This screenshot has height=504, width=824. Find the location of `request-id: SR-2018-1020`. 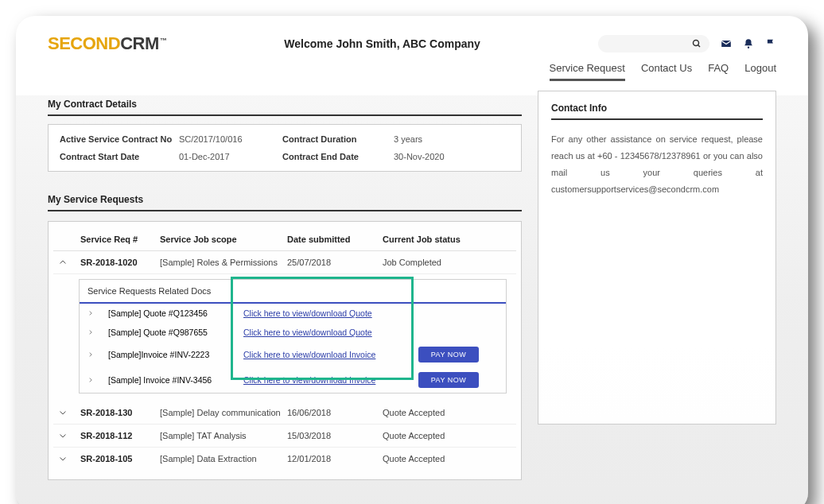

request-id: SR-2018-1020 is located at coordinates (120, 262).